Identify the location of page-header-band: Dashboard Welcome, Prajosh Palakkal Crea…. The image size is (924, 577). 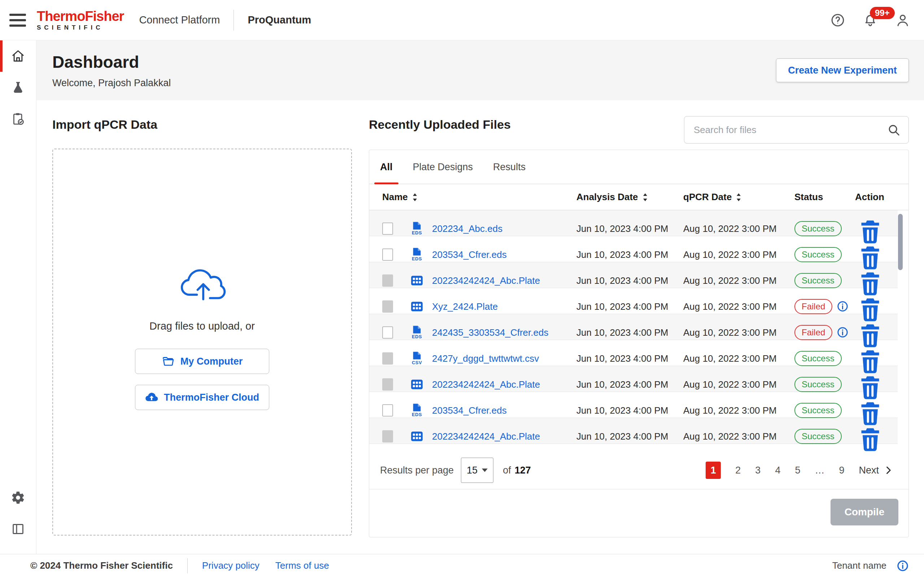
(480, 70).